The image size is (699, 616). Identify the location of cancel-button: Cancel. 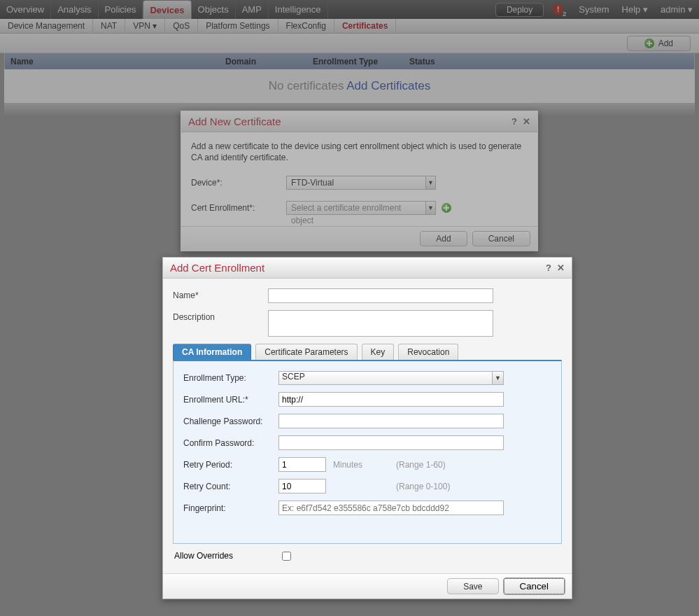
(535, 587).